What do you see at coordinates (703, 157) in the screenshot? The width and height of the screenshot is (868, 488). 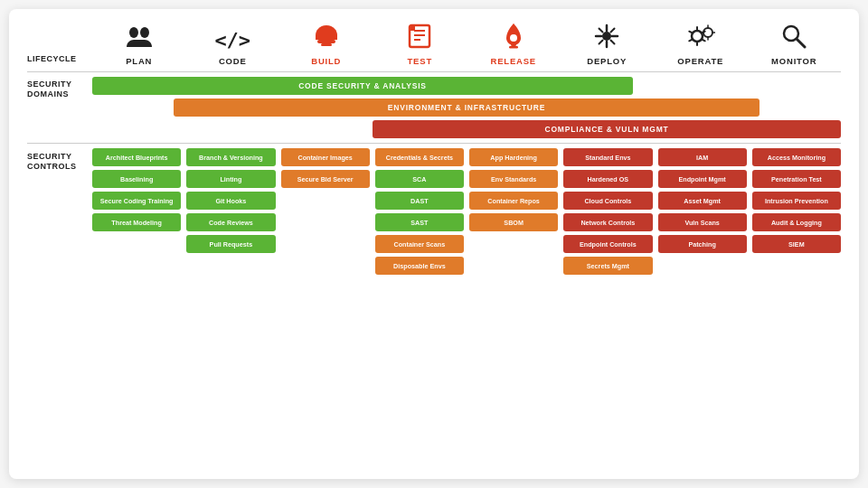 I see `ctrl-iam: IAM` at bounding box center [703, 157].